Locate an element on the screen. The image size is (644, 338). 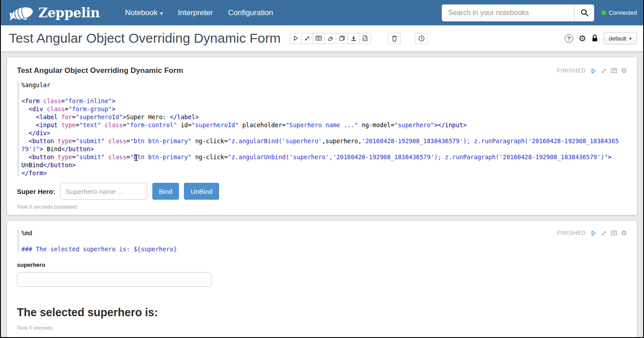
connection-label: Connected is located at coordinates (623, 12).